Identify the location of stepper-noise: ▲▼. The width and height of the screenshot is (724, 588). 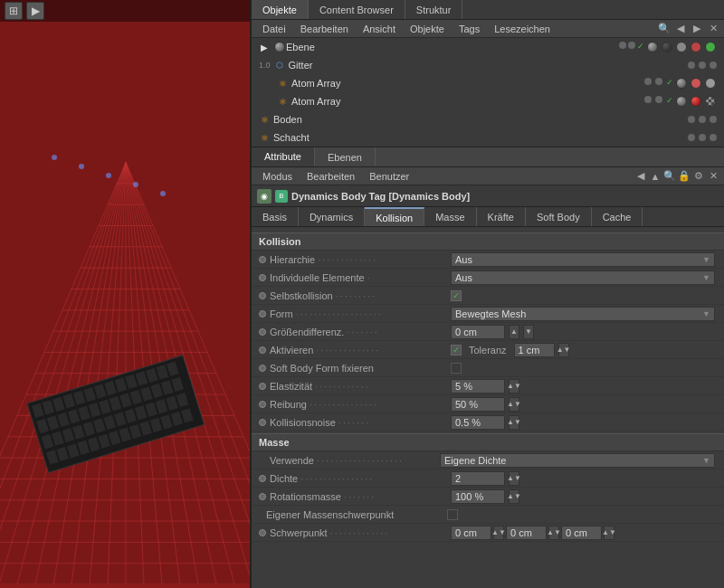
(514, 422).